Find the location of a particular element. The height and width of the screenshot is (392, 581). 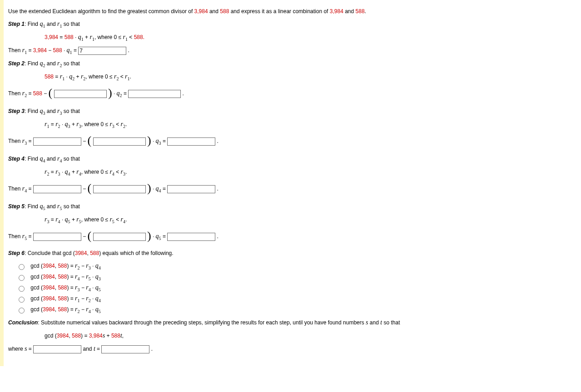

step5-a-input is located at coordinates (57, 237).